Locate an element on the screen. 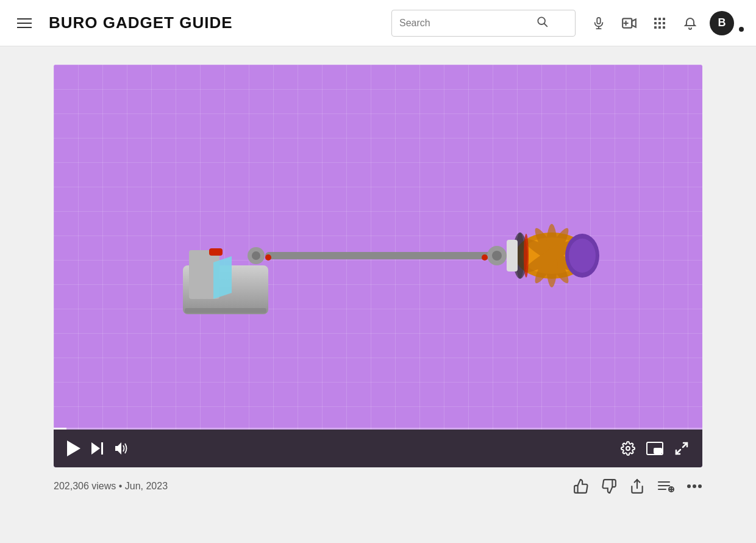 The width and height of the screenshot is (756, 543). progress-fill is located at coordinates (60, 428).